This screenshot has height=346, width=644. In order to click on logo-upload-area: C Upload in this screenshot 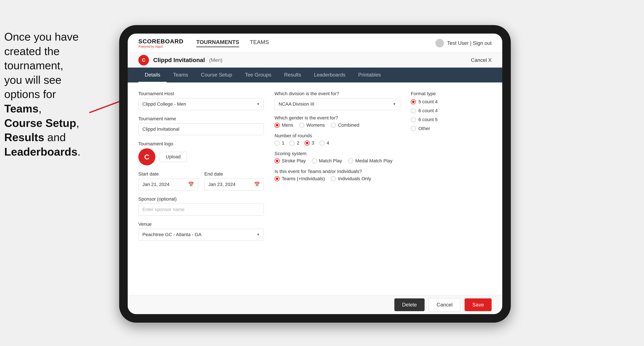, I will do `click(201, 157)`.